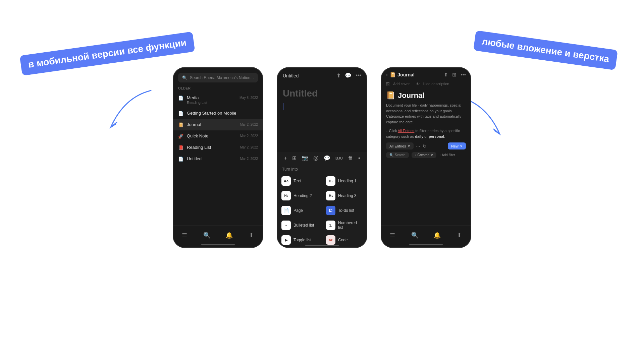  What do you see at coordinates (181, 125) in the screenshot?
I see `journal-icon: 📔` at bounding box center [181, 125].